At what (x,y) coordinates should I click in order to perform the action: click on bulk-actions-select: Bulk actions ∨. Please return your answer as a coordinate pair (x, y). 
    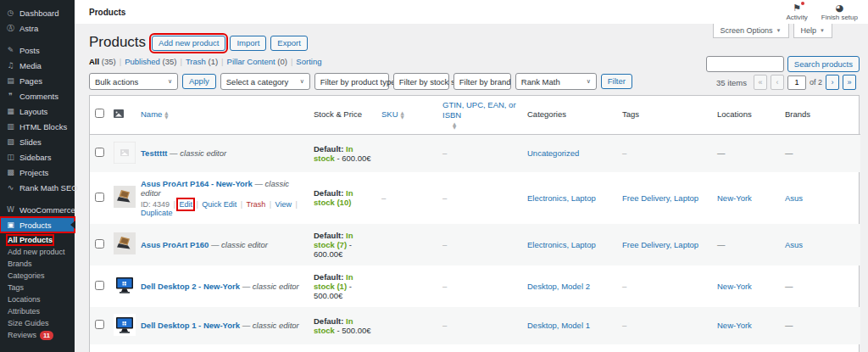
    Looking at the image, I should click on (134, 81).